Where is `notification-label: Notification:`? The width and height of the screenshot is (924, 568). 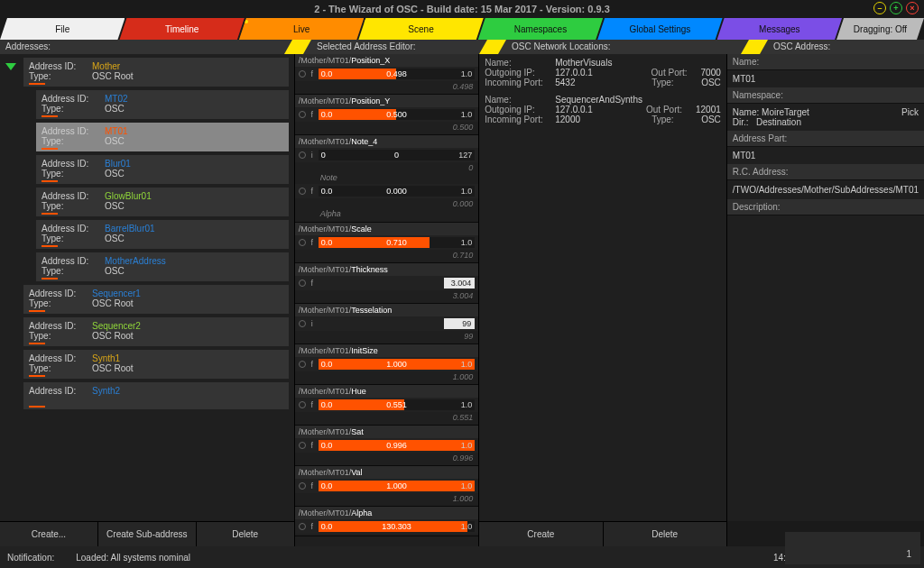 notification-label: Notification: is located at coordinates (31, 557).